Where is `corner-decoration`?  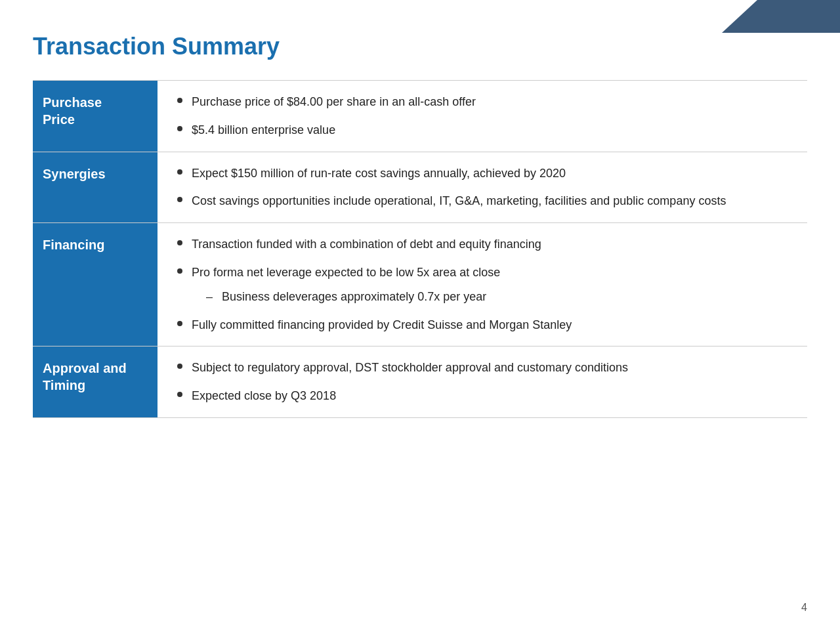
corner-decoration is located at coordinates (781, 16).